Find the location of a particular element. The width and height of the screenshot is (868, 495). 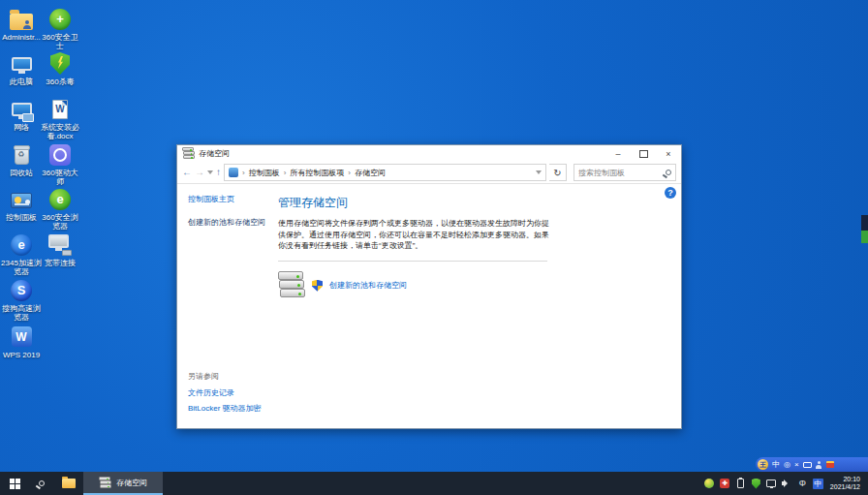

desktop-icon-label: 360安全浏览器 is located at coordinates (60, 222).